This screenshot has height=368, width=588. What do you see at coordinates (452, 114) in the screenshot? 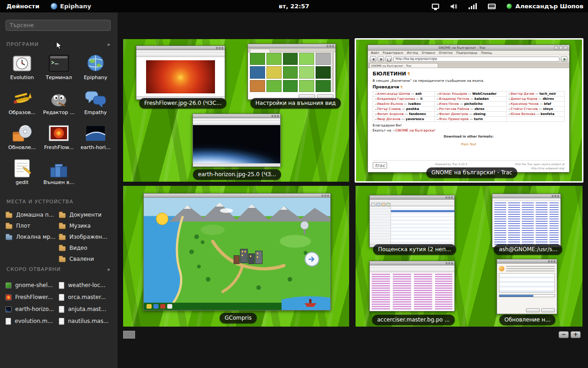
I see `translator-link: Филип Димитров` at bounding box center [452, 114].